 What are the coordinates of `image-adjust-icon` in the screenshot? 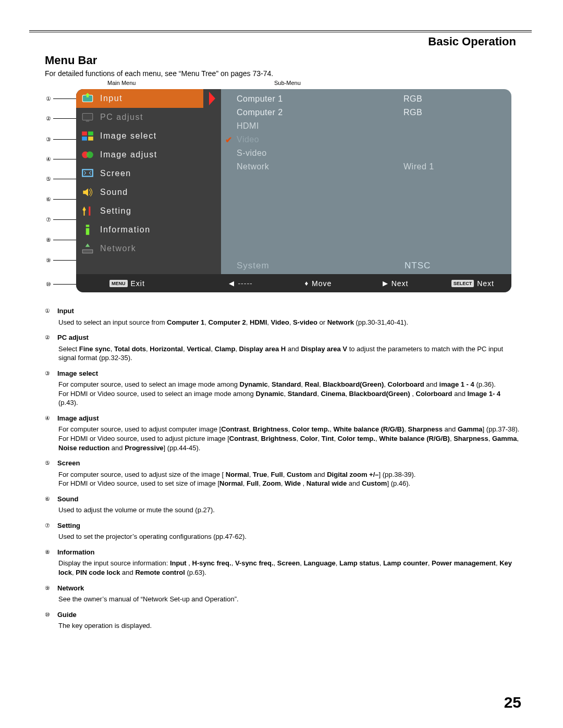 It's located at (88, 155).